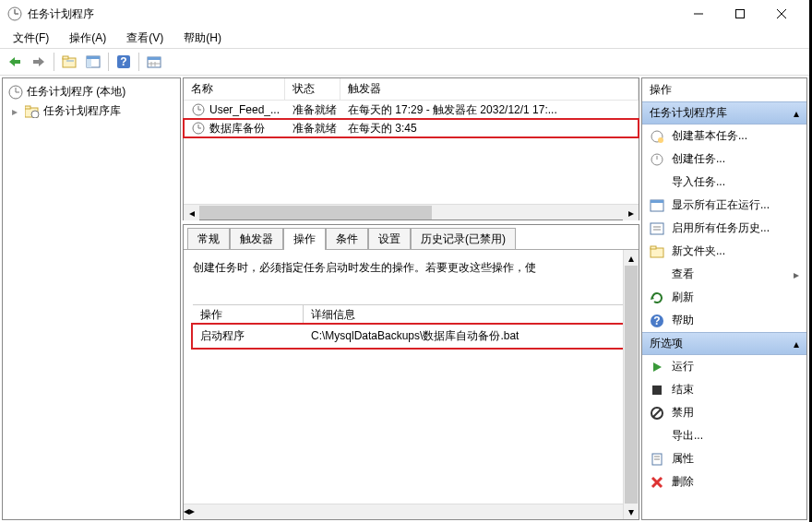 The image size is (812, 522). Describe the element at coordinates (91, 92) in the screenshot. I see `tree-root: 任务计划程序 (本地)` at that location.